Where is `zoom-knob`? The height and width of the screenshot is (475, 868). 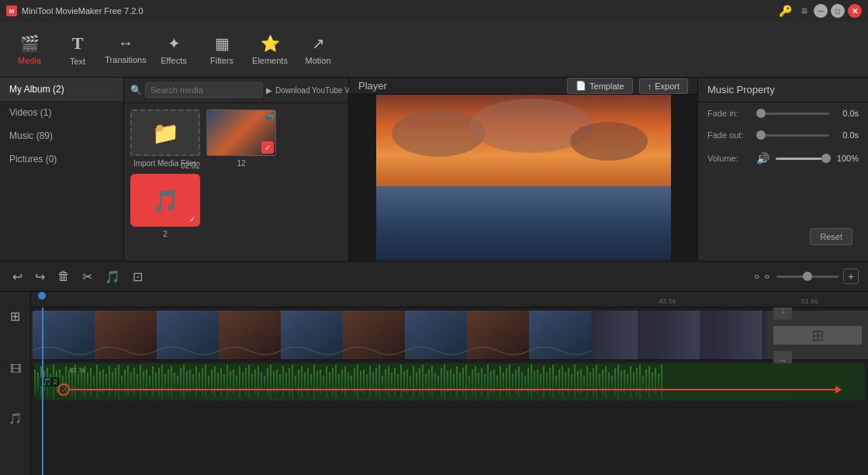
zoom-knob is located at coordinates (807, 276).